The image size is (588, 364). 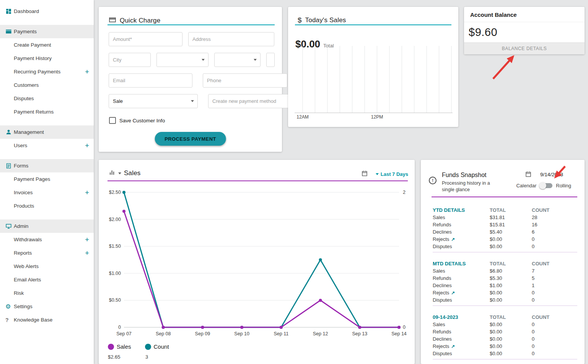 I want to click on sidebar-item-payment-returns: Payment Returns, so click(x=47, y=112).